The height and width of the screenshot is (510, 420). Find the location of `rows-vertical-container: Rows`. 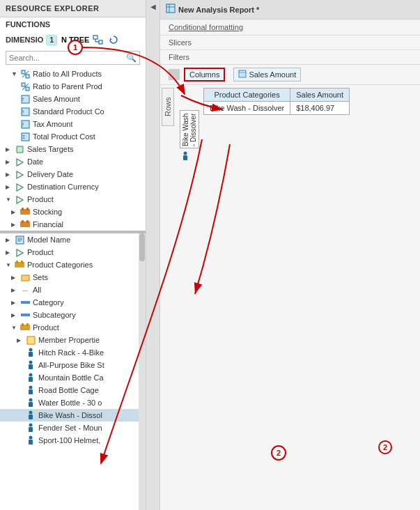

rows-vertical-container: Rows is located at coordinates (168, 107).